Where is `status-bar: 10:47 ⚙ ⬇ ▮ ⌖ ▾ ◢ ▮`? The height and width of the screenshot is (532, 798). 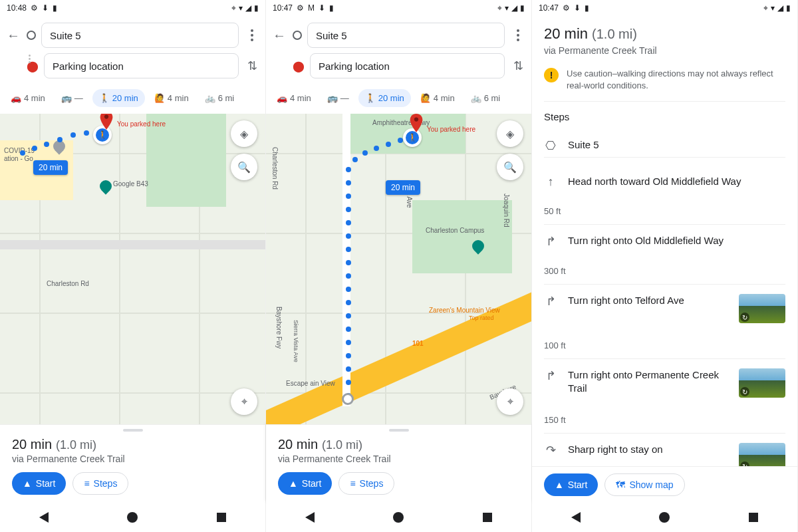 status-bar: 10:47 ⚙ ⬇ ▮ ⌖ ▾ ◢ ▮ is located at coordinates (665, 8).